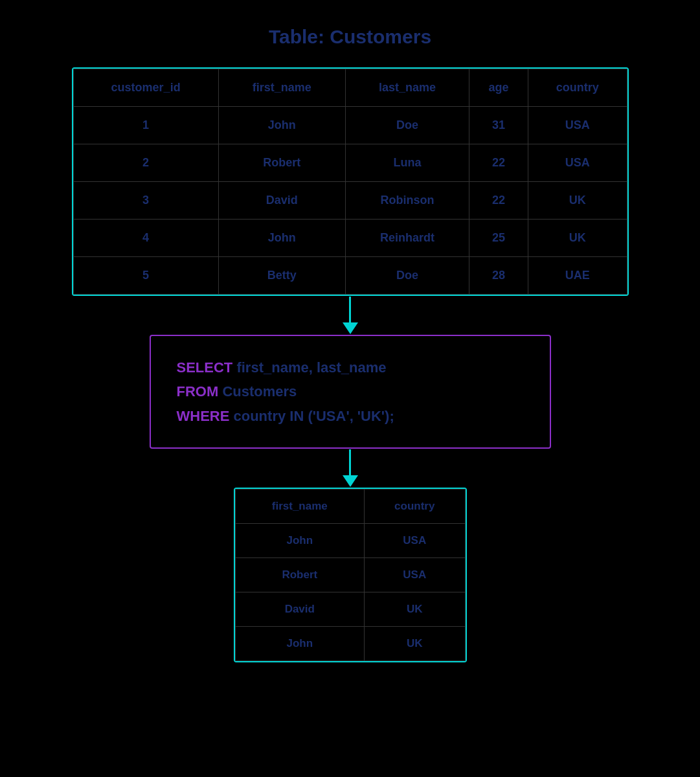  I want to click on col-first-name: first_name, so click(282, 88).